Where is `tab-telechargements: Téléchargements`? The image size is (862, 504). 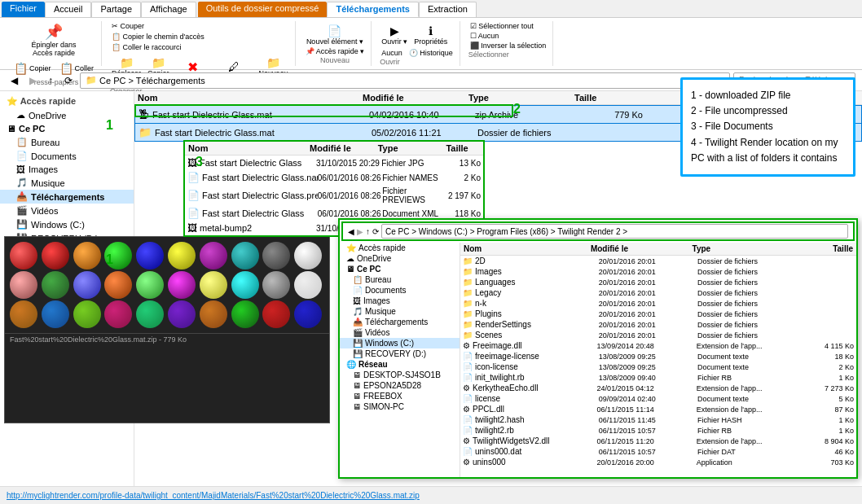
tab-telechargements: Téléchargements is located at coordinates (372, 10).